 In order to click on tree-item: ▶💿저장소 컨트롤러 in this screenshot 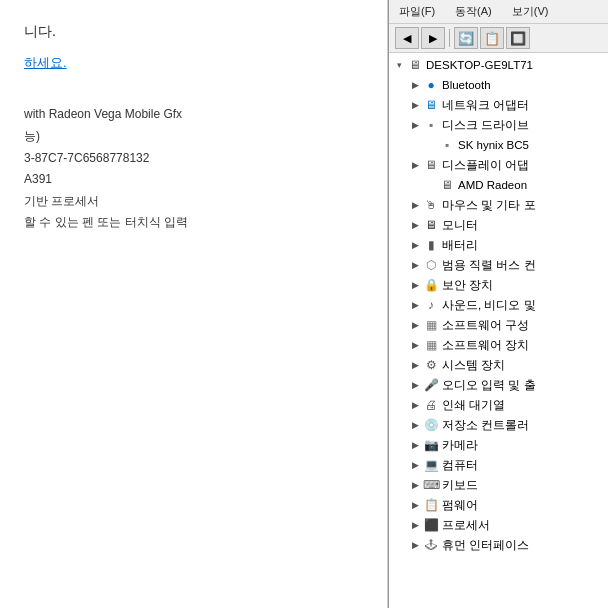, I will do `click(498, 425)`.